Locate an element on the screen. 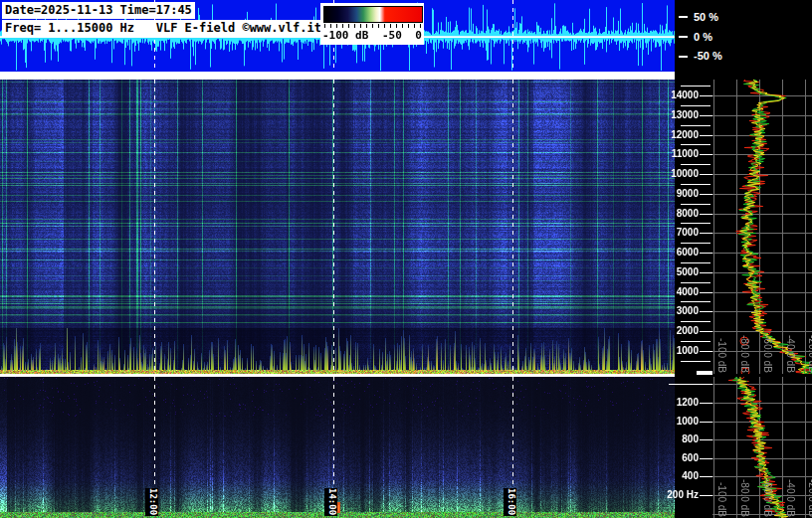 This screenshot has height=518, width=812. freq-tick-label: 4000 is located at coordinates (684, 292).